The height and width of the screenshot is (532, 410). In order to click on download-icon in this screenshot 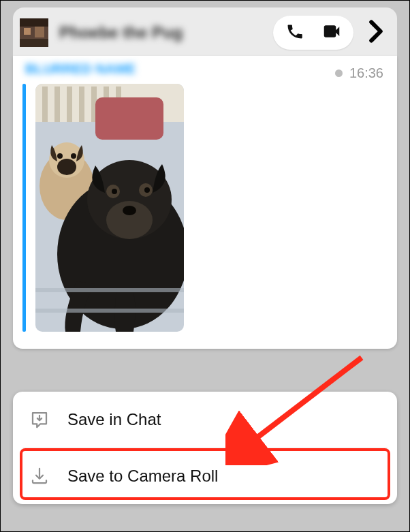, I will do `click(40, 476)`.